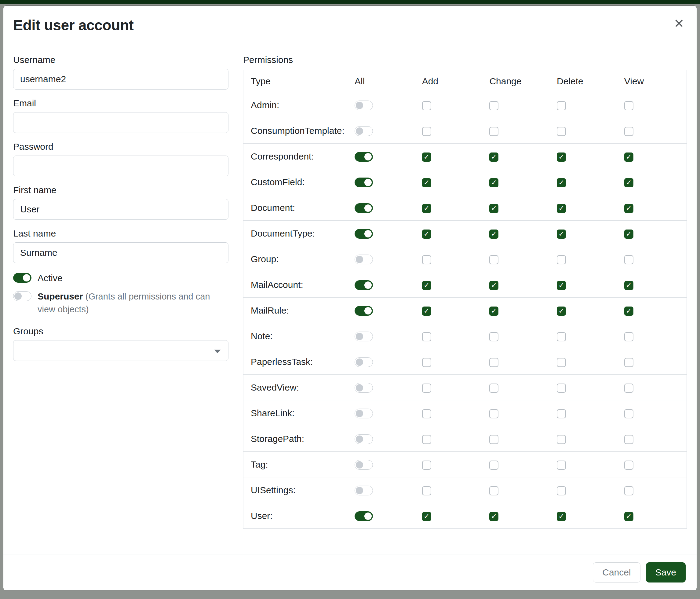 The height and width of the screenshot is (599, 700). Describe the element at coordinates (666, 573) in the screenshot. I see `save-button: Save` at that location.